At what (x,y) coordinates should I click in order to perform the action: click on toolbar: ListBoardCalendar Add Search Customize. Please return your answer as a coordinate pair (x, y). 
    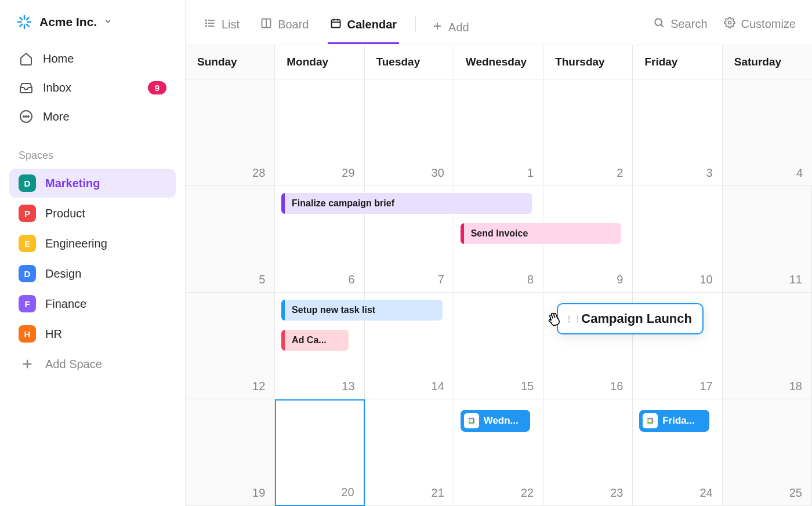
    Looking at the image, I should click on (499, 22).